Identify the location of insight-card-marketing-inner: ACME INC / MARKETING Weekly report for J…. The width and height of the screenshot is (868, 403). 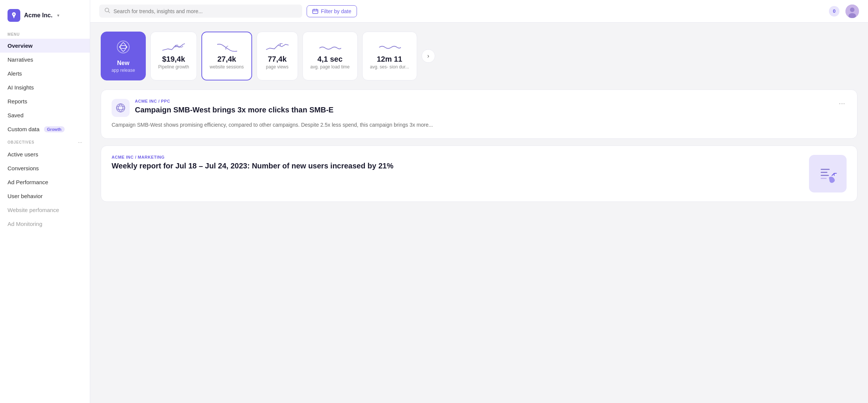
(479, 174).